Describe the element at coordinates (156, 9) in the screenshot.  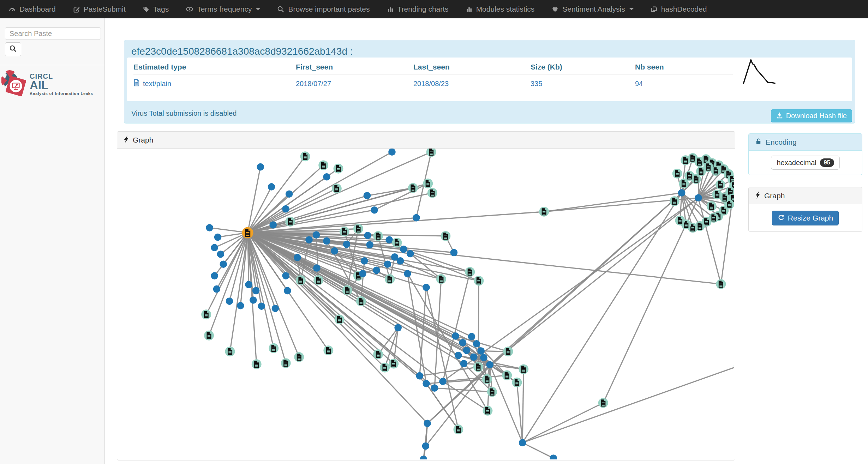
I see `nav-item-tags: Tags` at that location.